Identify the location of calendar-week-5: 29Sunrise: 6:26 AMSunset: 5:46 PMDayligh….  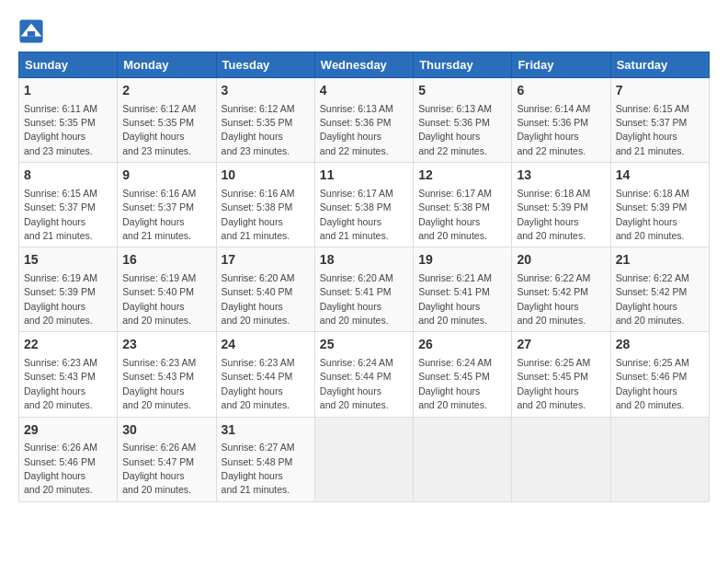
(364, 459).